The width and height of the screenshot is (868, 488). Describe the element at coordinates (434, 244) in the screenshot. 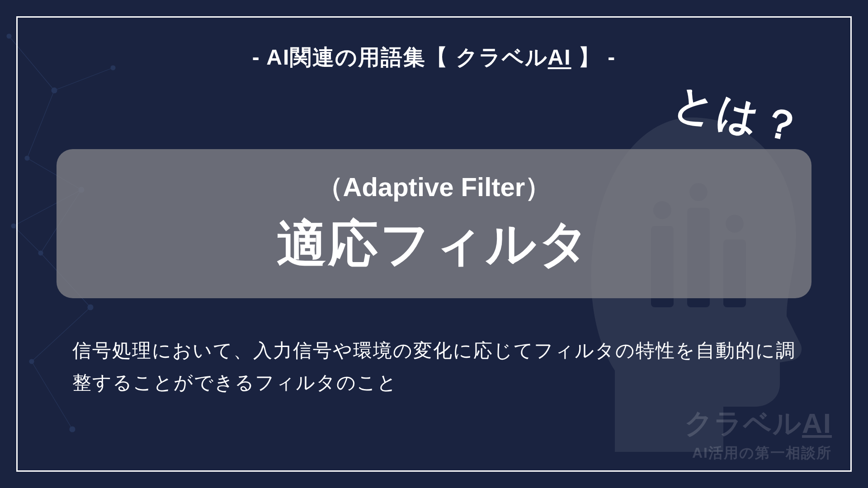

I see `term-japanese: 適応フィルタ` at that location.